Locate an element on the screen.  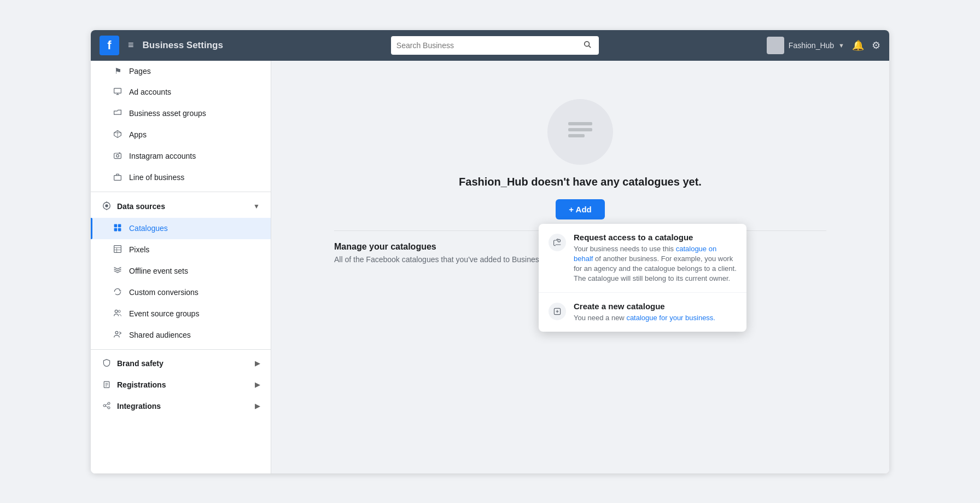
highlight-1: catalogue on behalf is located at coordinates (645, 254).